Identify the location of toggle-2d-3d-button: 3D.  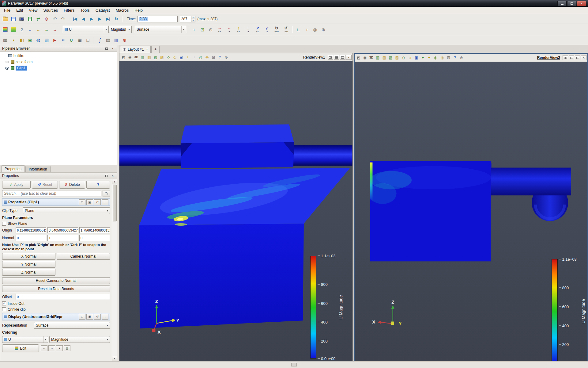
(136, 57).